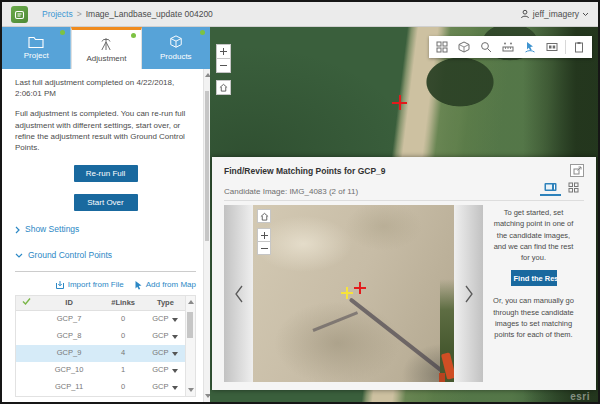 The image size is (600, 404). What do you see at coordinates (20, 14) in the screenshot?
I see `app-logo-icon` at bounding box center [20, 14].